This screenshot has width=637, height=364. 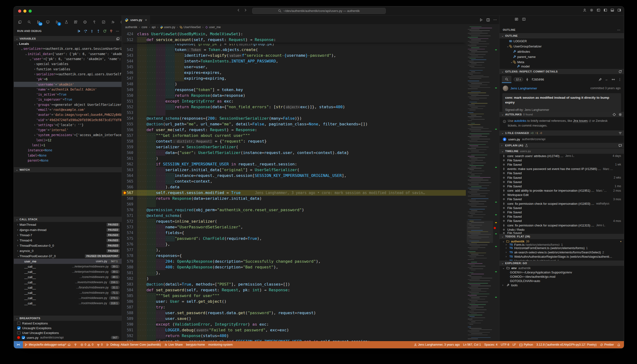 What do you see at coordinates (516, 19) in the screenshot?
I see `aux-action-1-icon` at bounding box center [516, 19].